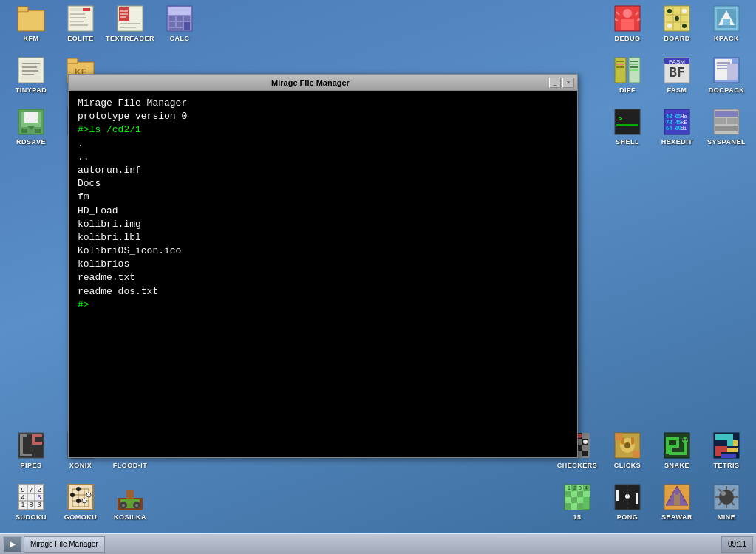 Image resolution: width=756 pixels, height=554 pixels. What do you see at coordinates (323, 130) in the screenshot?
I see `terminal-line-2: #>ls /cd2/1` at bounding box center [323, 130].